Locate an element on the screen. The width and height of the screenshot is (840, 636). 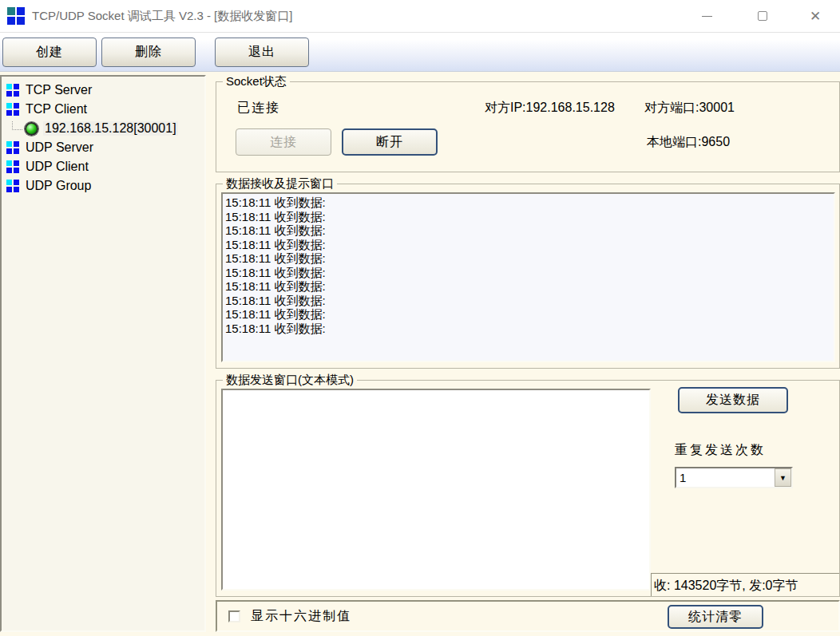
minimize-button is located at coordinates (707, 16).